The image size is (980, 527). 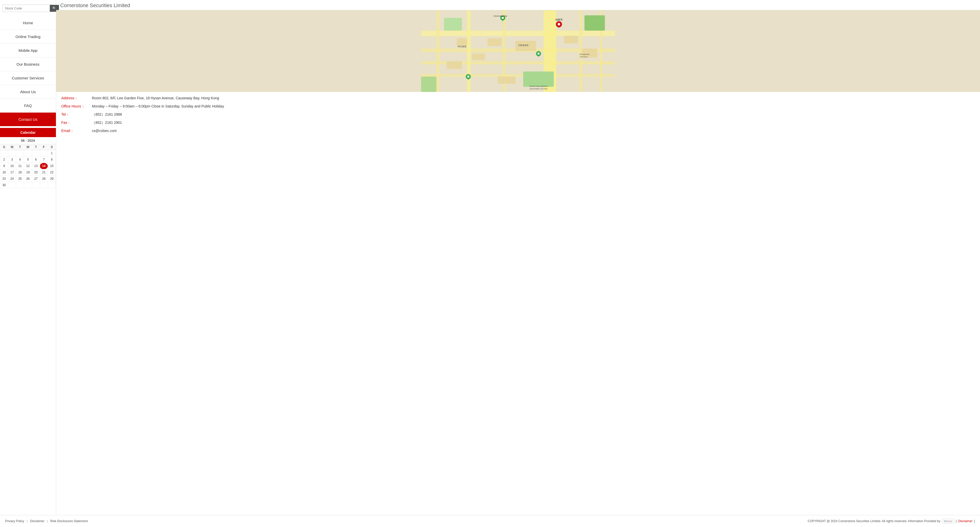 What do you see at coordinates (518, 116) in the screenshot?
I see `contact-info: Address： Room 802, 8/F, Lee Garden Five,…` at bounding box center [518, 116].